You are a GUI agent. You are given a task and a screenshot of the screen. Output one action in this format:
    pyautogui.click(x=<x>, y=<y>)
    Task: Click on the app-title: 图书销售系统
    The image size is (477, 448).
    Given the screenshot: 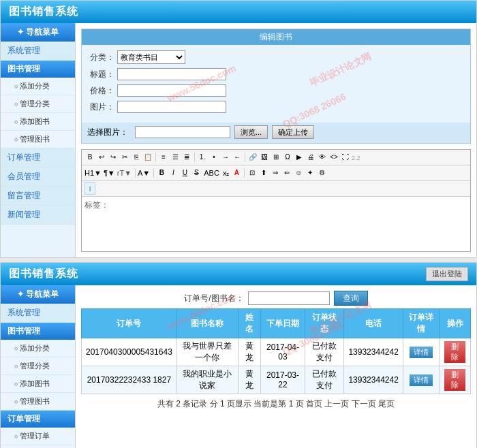 What is the action you would take?
    pyautogui.click(x=44, y=12)
    